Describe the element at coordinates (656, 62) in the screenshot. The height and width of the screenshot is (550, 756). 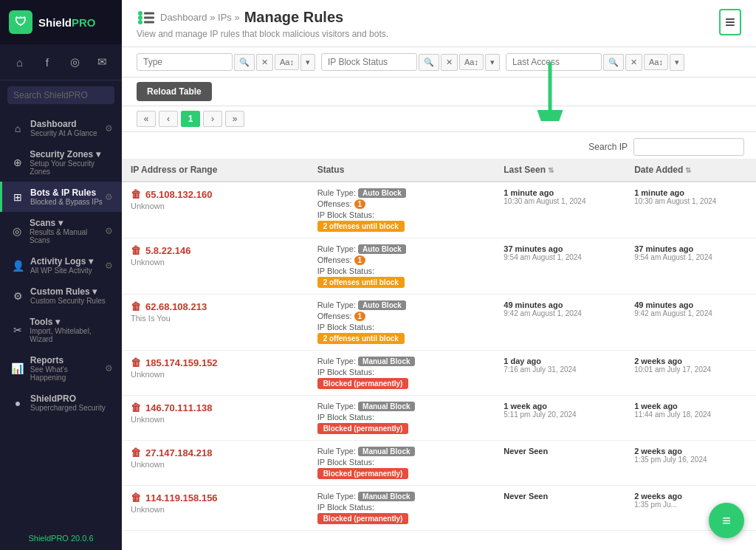
I see `last-access-format-btn: Aa↕` at that location.